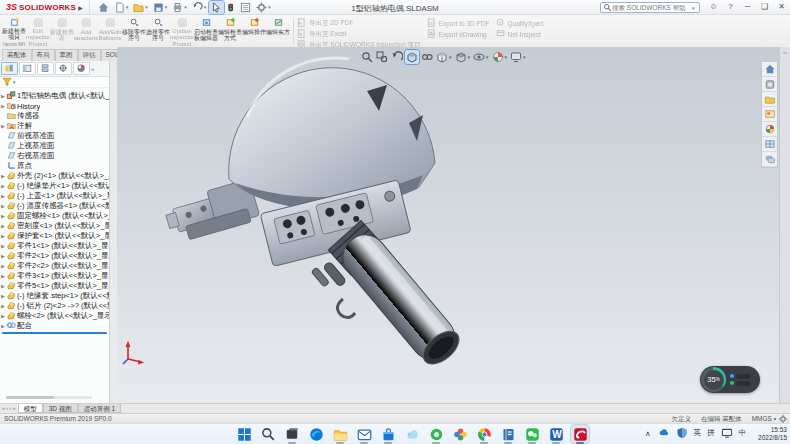 The image size is (790, 444). Describe the element at coordinates (711, 433) in the screenshot. I see `ime-pinyin-label: 拼` at that location.